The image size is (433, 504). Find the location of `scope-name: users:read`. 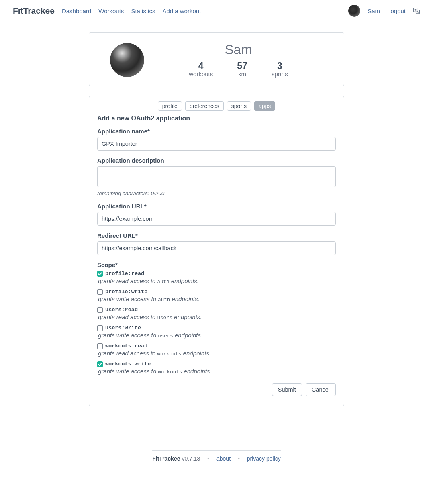

scope-name: users:read is located at coordinates (121, 310).